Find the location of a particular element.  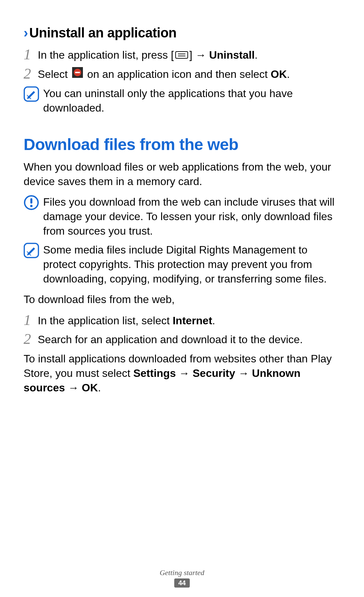

footer-section-name: Getting started is located at coordinates (182, 573).